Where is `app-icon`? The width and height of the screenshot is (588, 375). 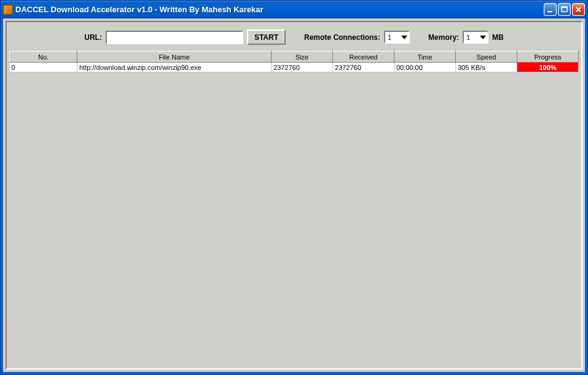
app-icon is located at coordinates (8, 10).